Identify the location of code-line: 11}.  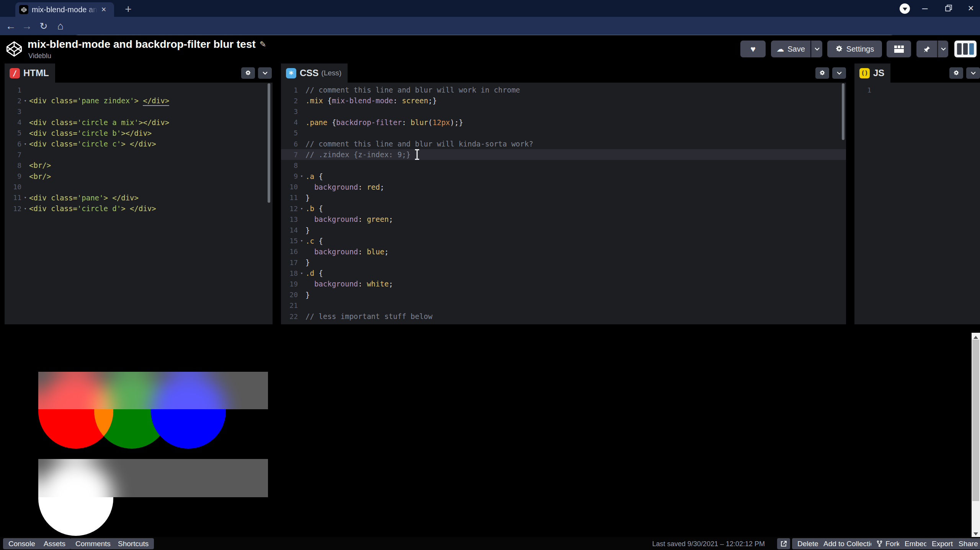
(564, 198).